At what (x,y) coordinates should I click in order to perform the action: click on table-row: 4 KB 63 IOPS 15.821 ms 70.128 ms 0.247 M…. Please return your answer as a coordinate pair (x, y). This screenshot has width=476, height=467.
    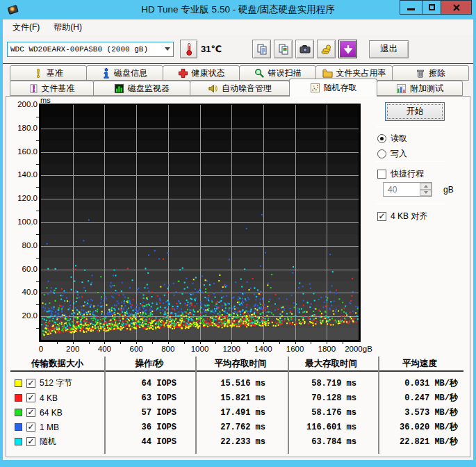
    Looking at the image, I should click on (238, 398).